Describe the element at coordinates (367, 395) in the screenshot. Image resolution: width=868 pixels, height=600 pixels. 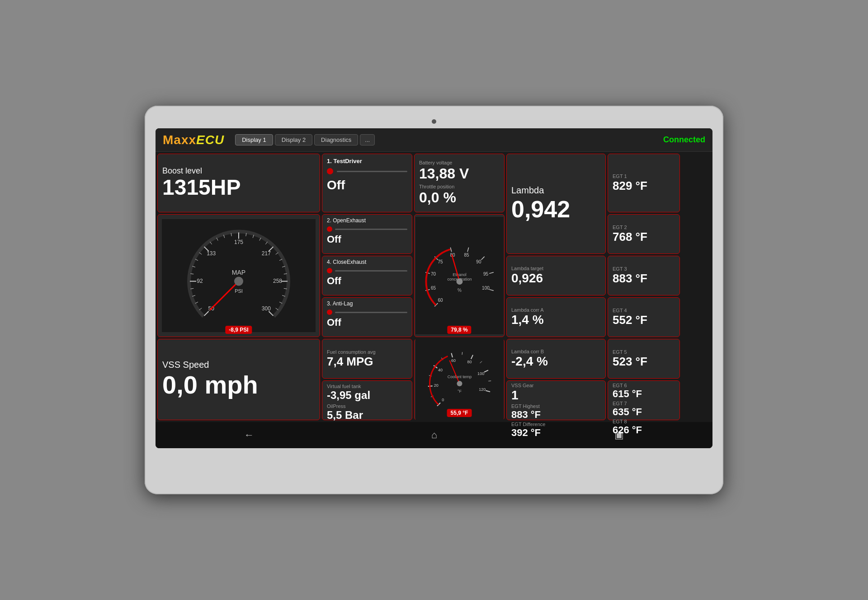
I see `virtual-fuel-value: -3,95 gal` at that location.